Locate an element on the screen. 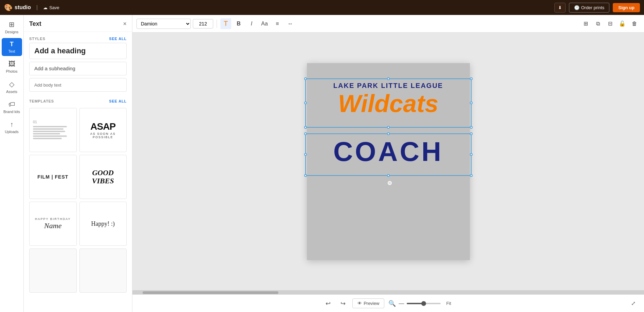 This screenshot has height=312, width=644. fullscreen-icon: ⤢ is located at coordinates (633, 304).